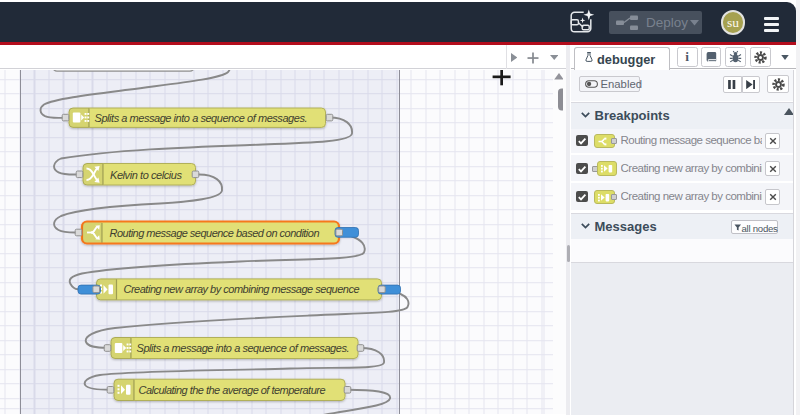 The height and width of the screenshot is (415, 800). What do you see at coordinates (232, 389) in the screenshot?
I see `svg-text:Calculating the the average of: Calculating the the average of temperatu…` at bounding box center [232, 389].